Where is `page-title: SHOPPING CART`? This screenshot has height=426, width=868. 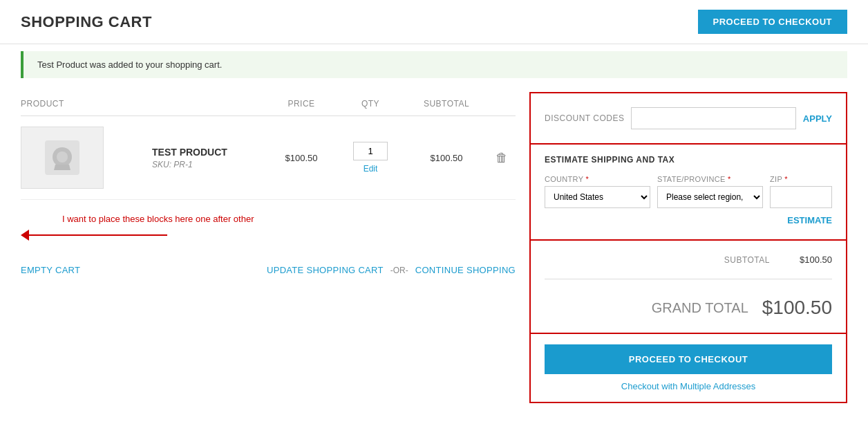
page-title: SHOPPING CART is located at coordinates (86, 22).